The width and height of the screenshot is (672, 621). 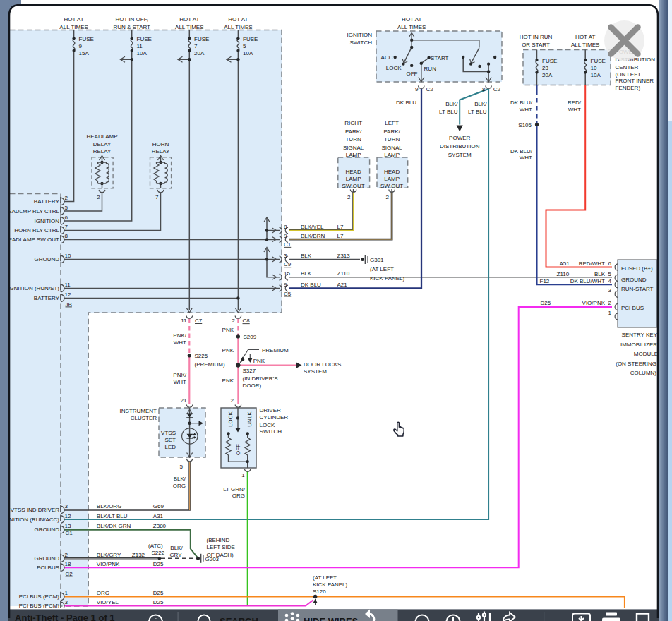 What do you see at coordinates (600, 274) in the screenshot?
I see `svg-text: BLK` at bounding box center [600, 274].